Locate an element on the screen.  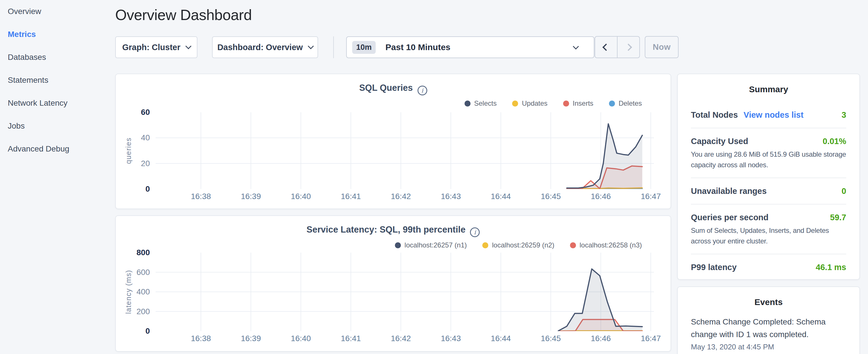
unavailable-ranges-value: 0 is located at coordinates (844, 191).